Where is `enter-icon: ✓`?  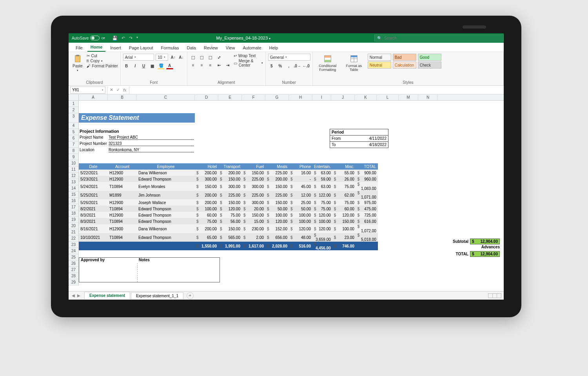 enter-icon: ✓ is located at coordinates (118, 90).